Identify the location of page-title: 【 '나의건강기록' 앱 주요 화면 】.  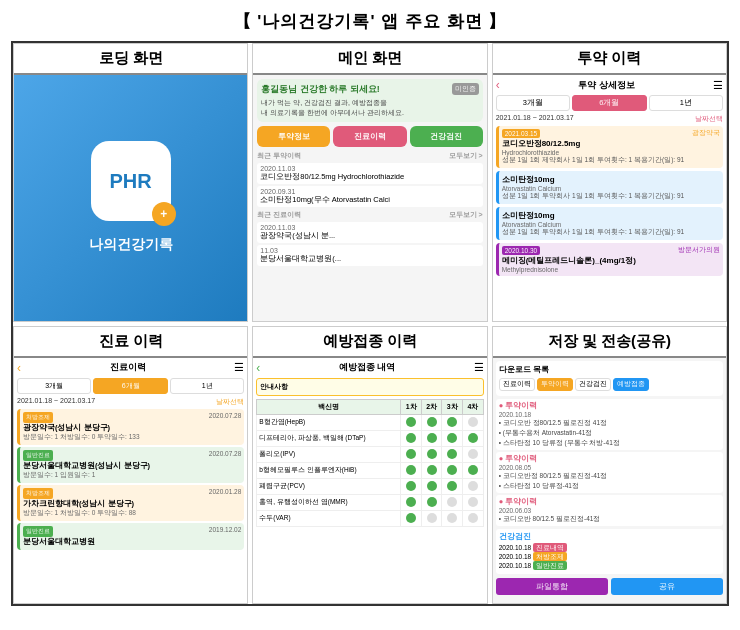
(370, 22).